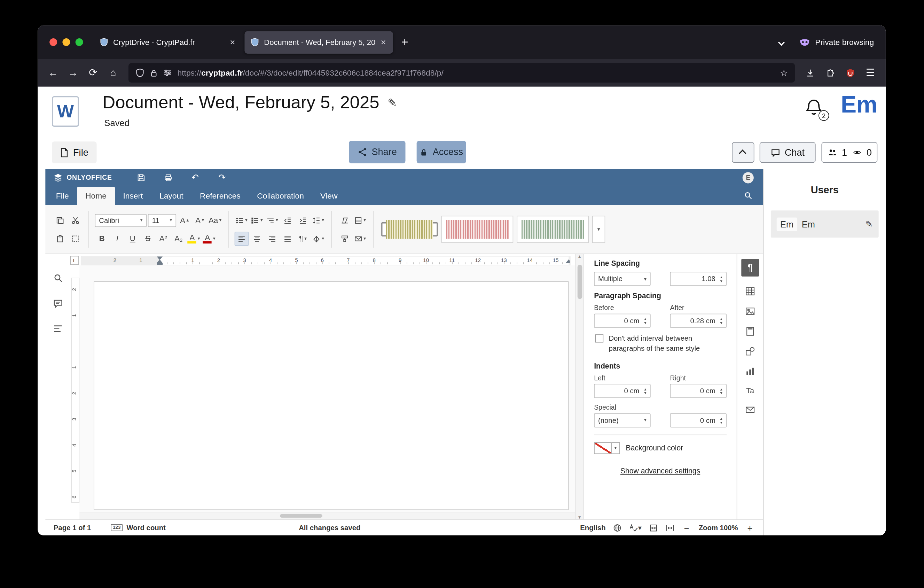  Describe the element at coordinates (66, 42) in the screenshot. I see `minimize-window-button` at that location.